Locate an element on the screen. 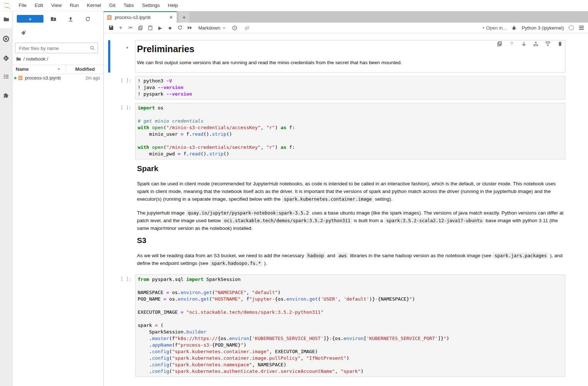  insert-cell-below-button is located at coordinates (548, 44).